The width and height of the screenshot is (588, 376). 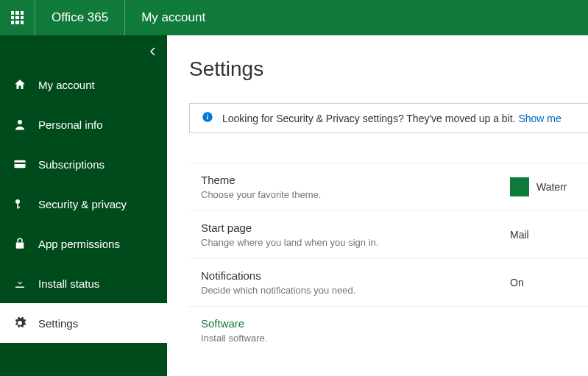 What do you see at coordinates (520, 187) in the screenshot?
I see `theme-swatch` at bounding box center [520, 187].